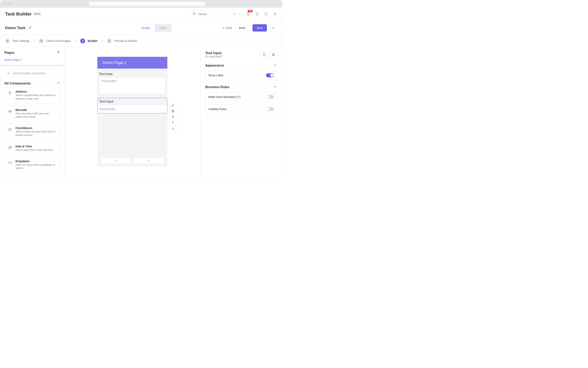  What do you see at coordinates (215, 66) in the screenshot?
I see `section-appearance: Appearance` at bounding box center [215, 66].